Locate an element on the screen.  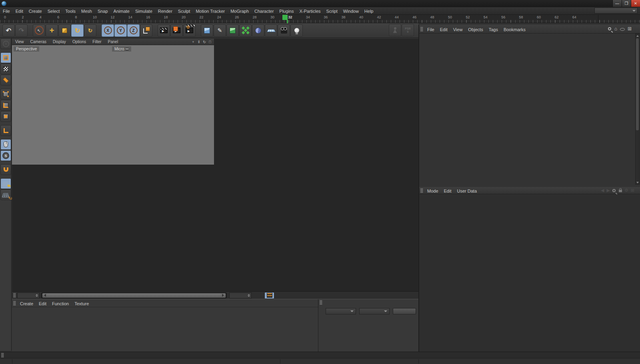
menu-mograph: MoGraph is located at coordinates (240, 11).